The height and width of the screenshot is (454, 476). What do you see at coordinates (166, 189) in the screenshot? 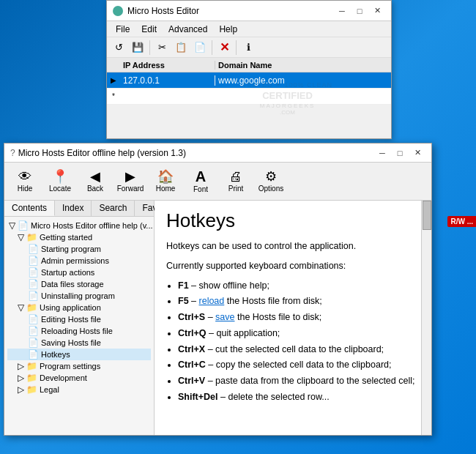
I see `home-label: Home` at bounding box center [166, 189].